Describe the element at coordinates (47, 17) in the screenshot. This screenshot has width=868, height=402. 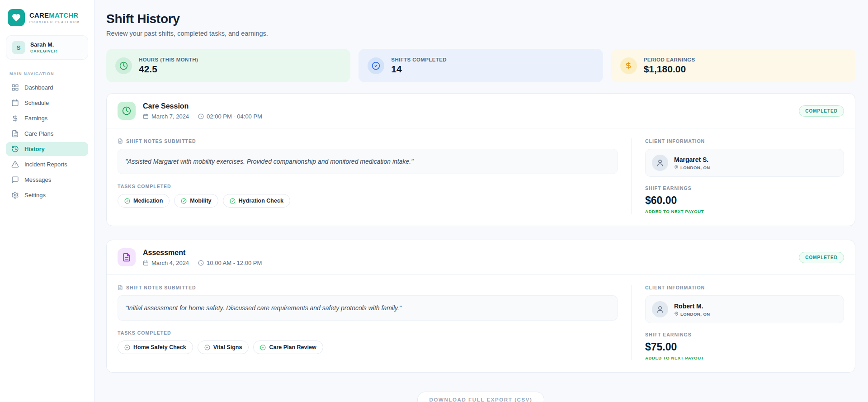
I see `brand-logo: CAREMATCHR PROVIDER PLATFORM` at that location.